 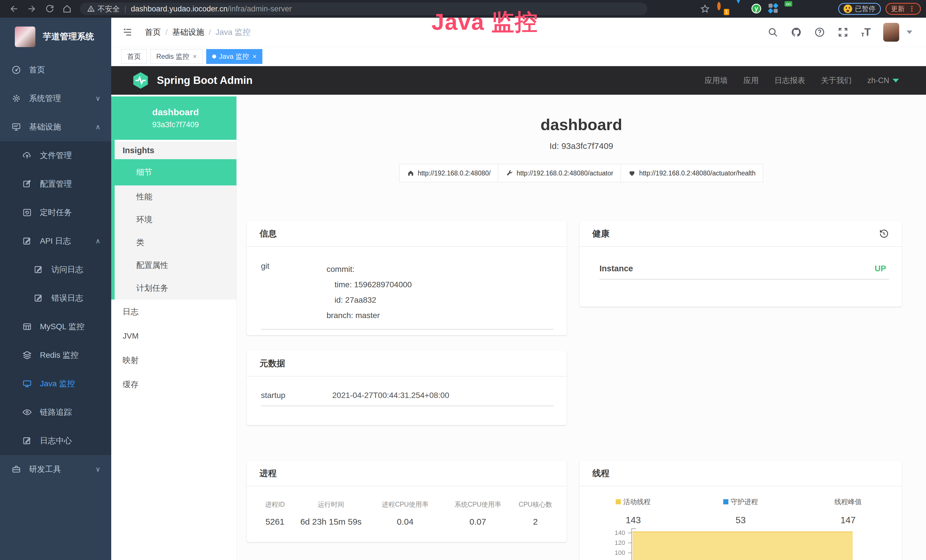 I want to click on sidebar-item-system: 系统管理 ∨, so click(x=56, y=98).